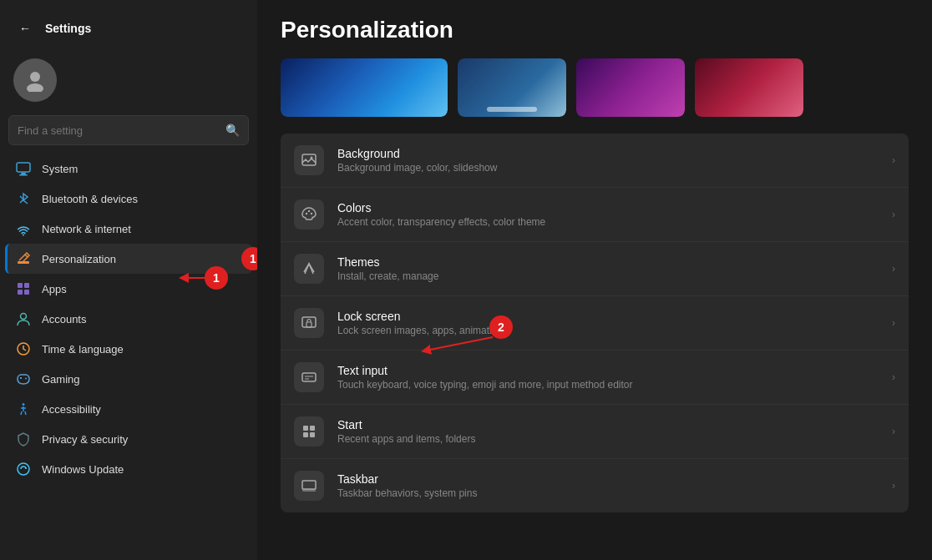 The width and height of the screenshot is (932, 560). I want to click on taskbar-icon, so click(309, 486).